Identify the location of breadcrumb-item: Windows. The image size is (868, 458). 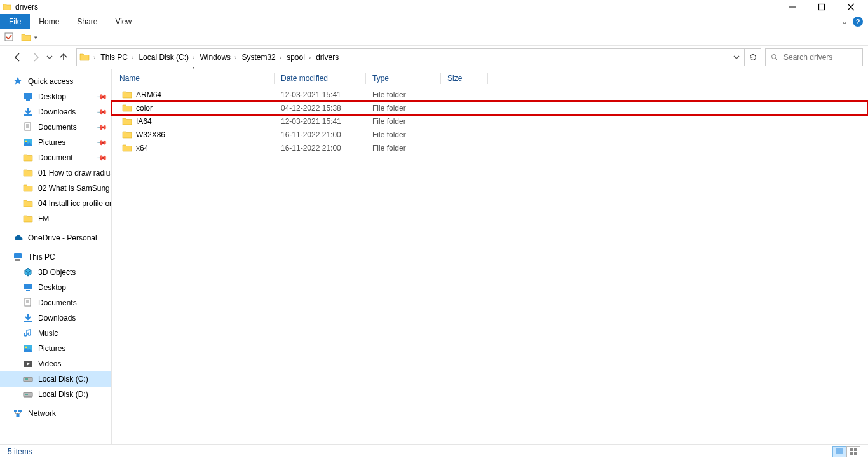
(215, 57).